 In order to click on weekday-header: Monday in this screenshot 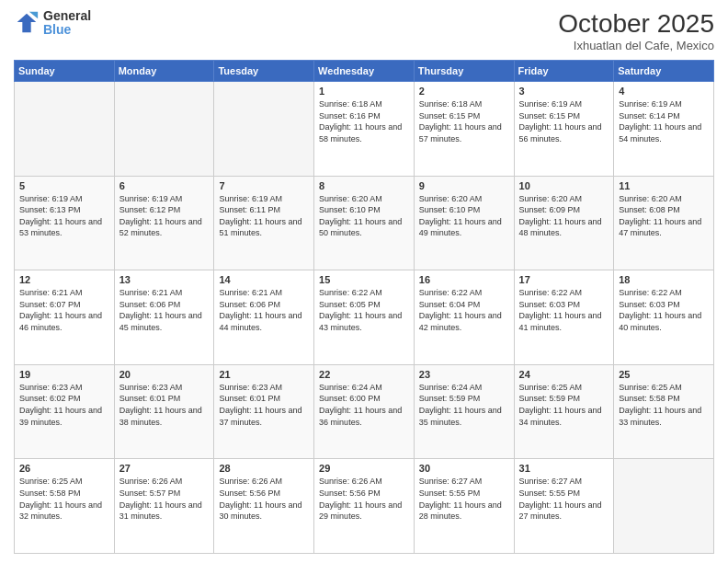, I will do `click(164, 72)`.